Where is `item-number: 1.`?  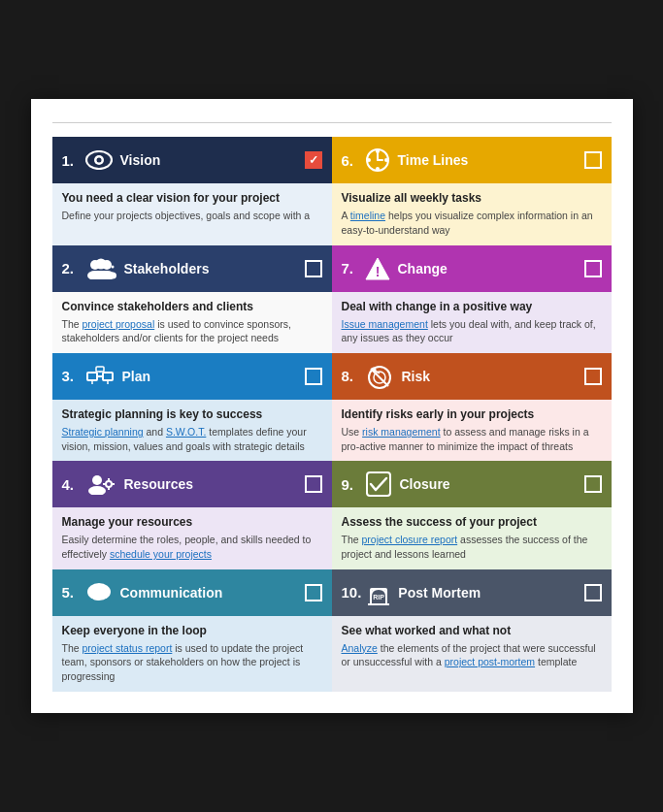 item-number: 1. is located at coordinates (71, 161).